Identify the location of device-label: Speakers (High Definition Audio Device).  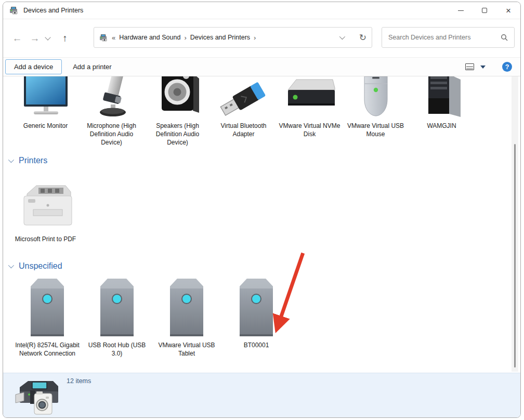
(178, 134).